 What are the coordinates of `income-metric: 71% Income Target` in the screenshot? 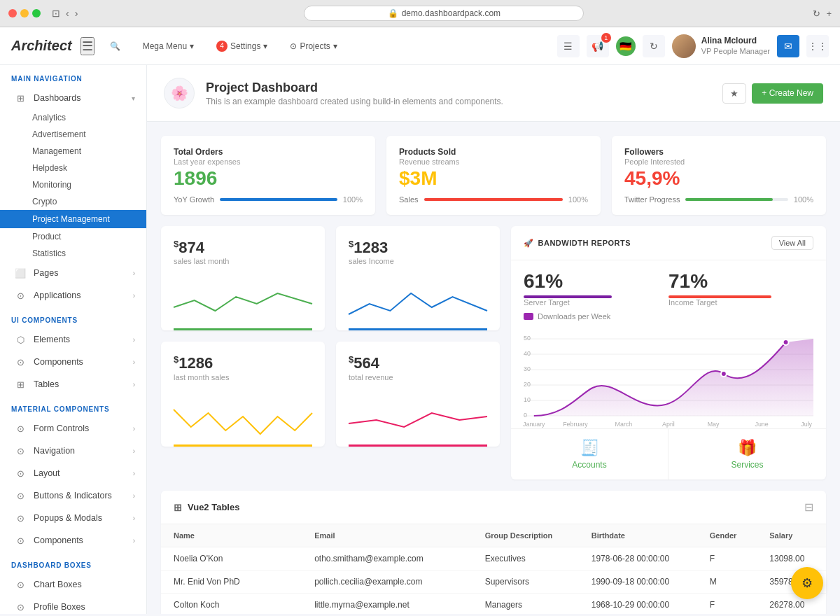 It's located at (741, 288).